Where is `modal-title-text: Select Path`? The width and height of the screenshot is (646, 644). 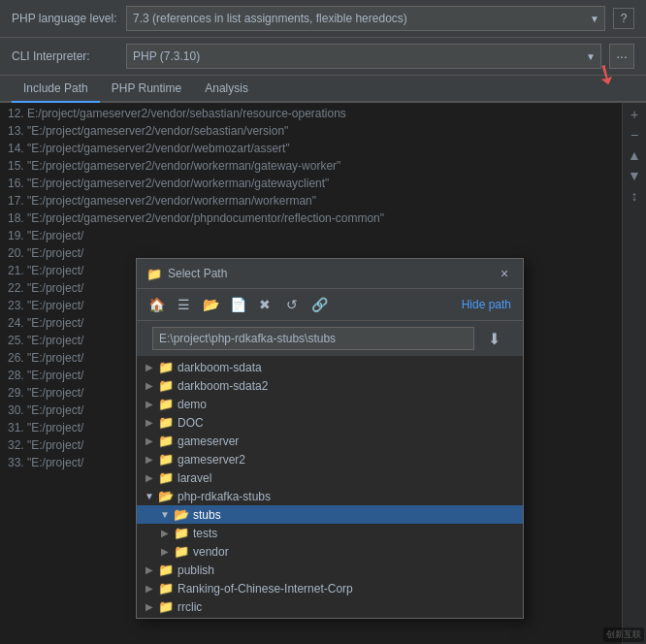 modal-title-text: Select Path is located at coordinates (198, 274).